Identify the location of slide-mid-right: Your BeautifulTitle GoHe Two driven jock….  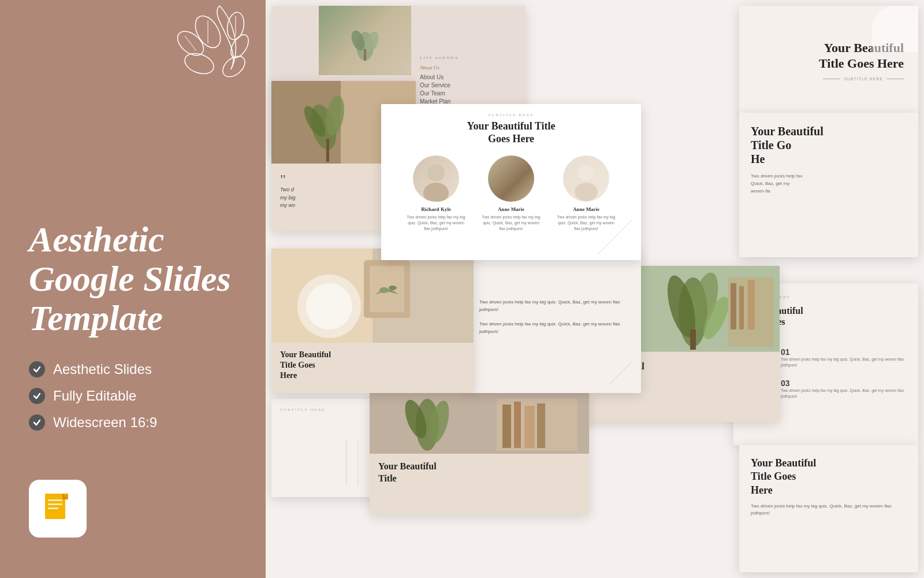
(829, 185).